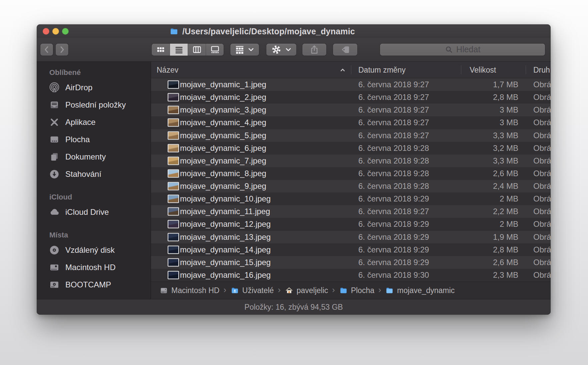 The width and height of the screenshot is (588, 365). Describe the element at coordinates (240, 50) in the screenshot. I see `group-icon` at that location.